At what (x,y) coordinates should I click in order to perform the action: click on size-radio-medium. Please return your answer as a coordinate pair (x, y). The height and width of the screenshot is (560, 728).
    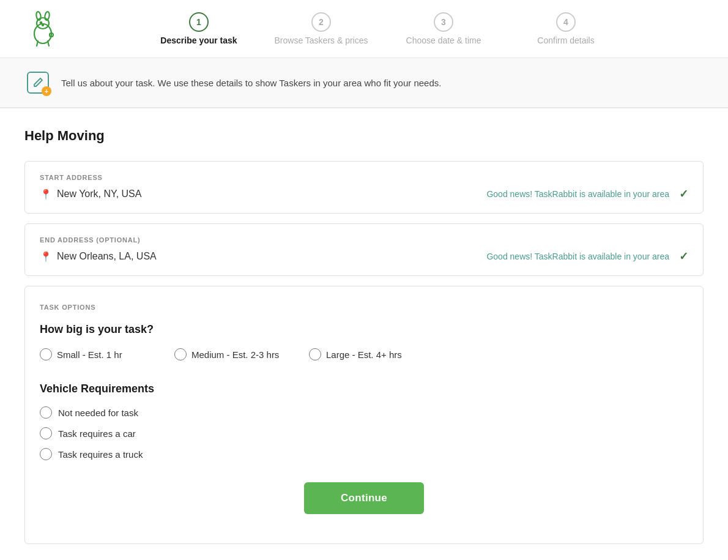
    Looking at the image, I should click on (180, 354).